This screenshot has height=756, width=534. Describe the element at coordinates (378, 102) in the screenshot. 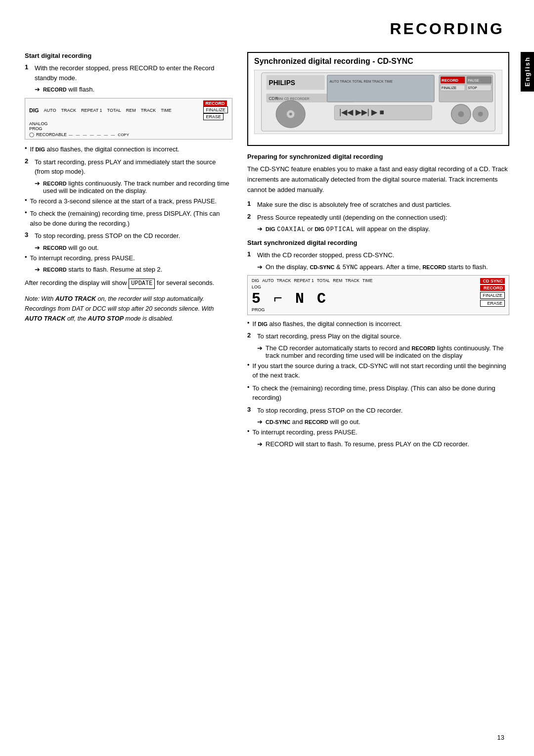

I see `device-svg: PHILIPS CDR MINI CD RECORDER AUTO TRACK …` at that location.